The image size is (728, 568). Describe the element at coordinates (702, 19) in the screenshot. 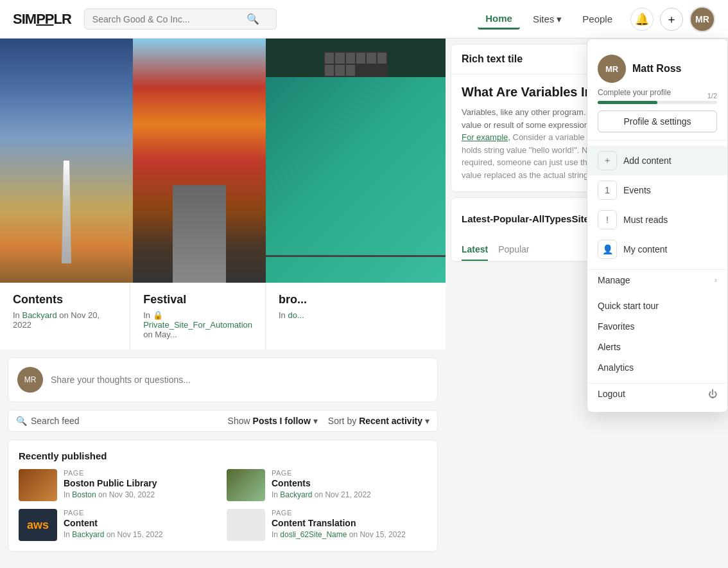

I see `user-avatar-button: MR` at that location.